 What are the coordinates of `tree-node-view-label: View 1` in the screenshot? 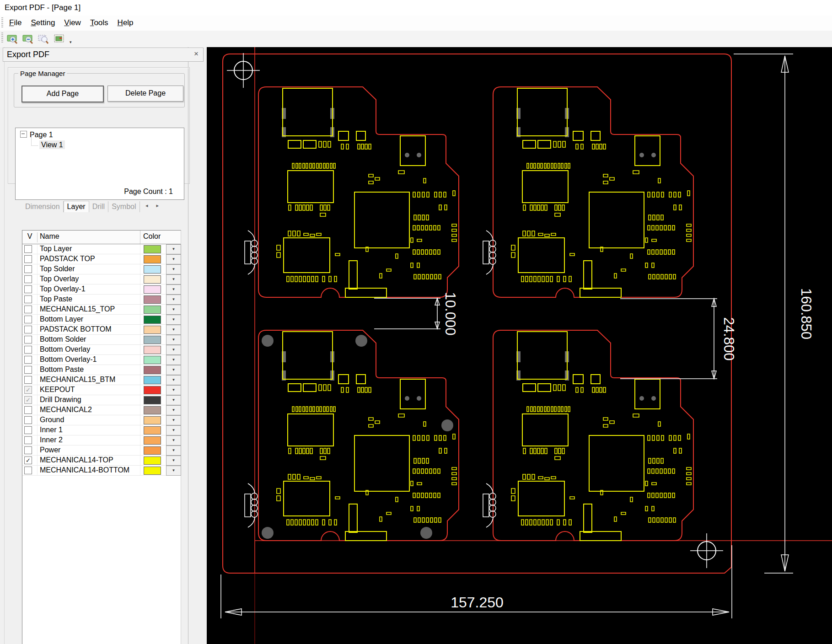 It's located at (52, 145).